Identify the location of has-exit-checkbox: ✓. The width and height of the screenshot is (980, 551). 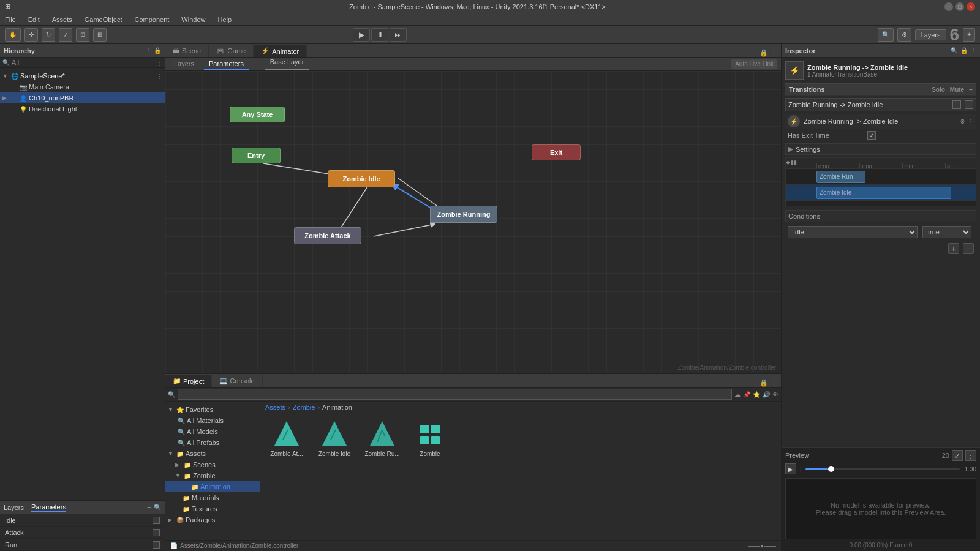
(872, 135).